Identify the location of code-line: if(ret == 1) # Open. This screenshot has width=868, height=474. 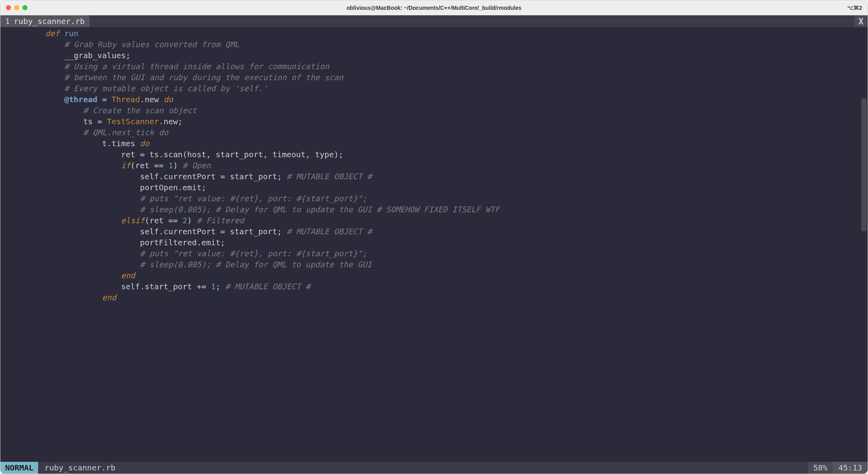
(438, 165).